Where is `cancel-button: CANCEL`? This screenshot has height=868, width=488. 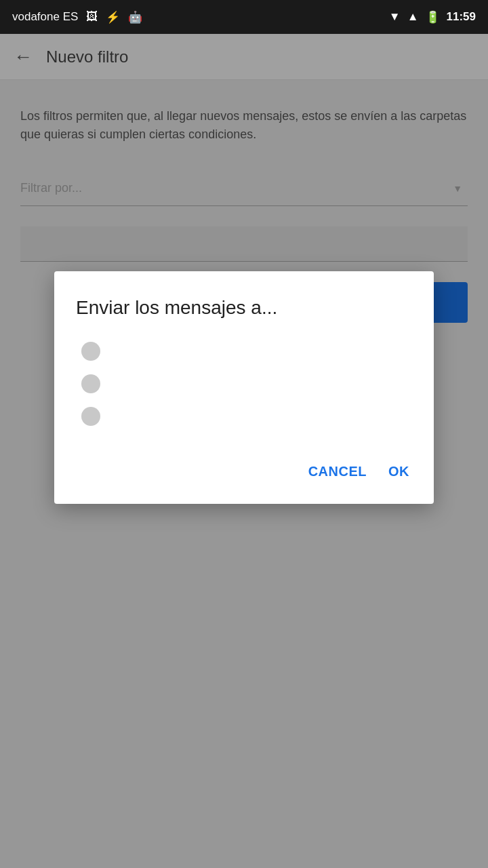 cancel-button: CANCEL is located at coordinates (338, 472).